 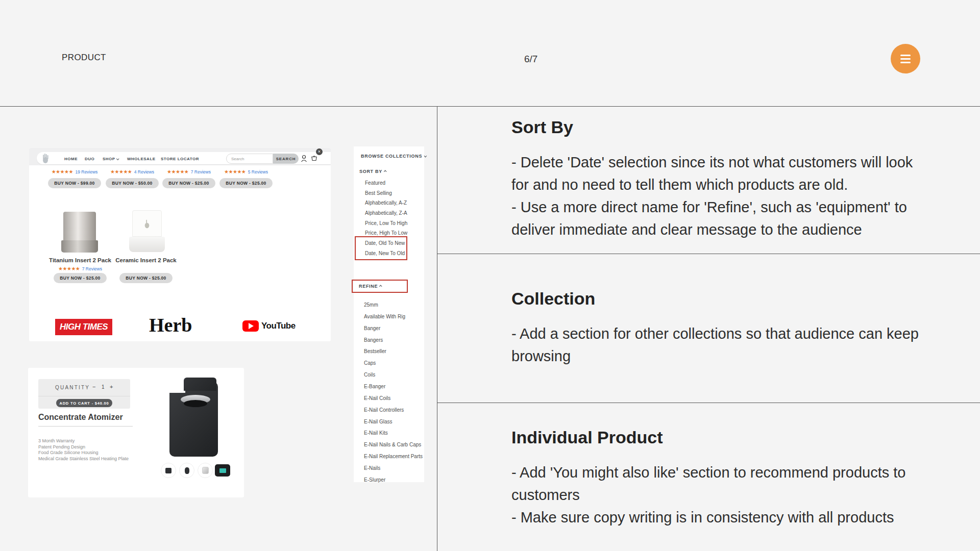 What do you see at coordinates (386, 183) in the screenshot?
I see `sort-option: Featured` at bounding box center [386, 183].